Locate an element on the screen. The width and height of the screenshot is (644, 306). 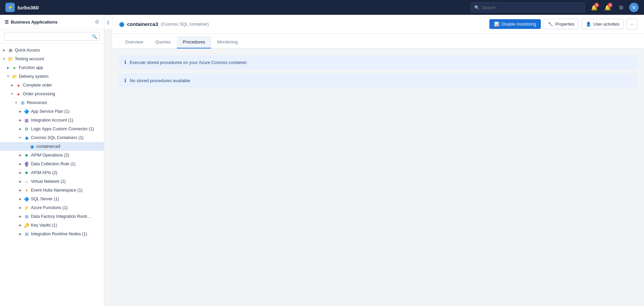
notification-badge-2: 3 is located at coordinates (610, 5).